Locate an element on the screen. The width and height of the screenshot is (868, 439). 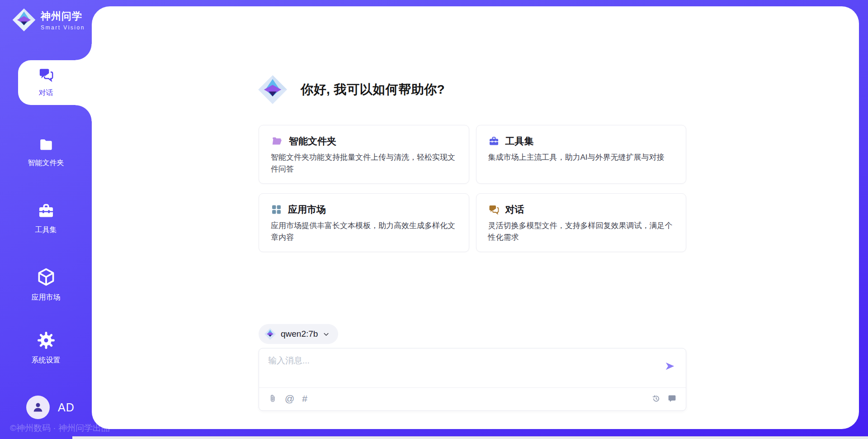
cube-icon is located at coordinates (46, 277).